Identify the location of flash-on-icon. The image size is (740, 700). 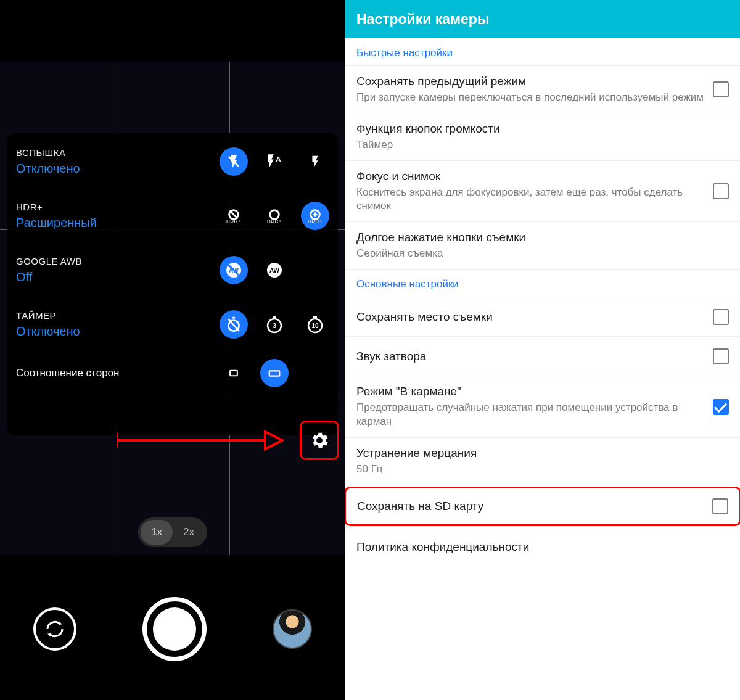
(315, 162).